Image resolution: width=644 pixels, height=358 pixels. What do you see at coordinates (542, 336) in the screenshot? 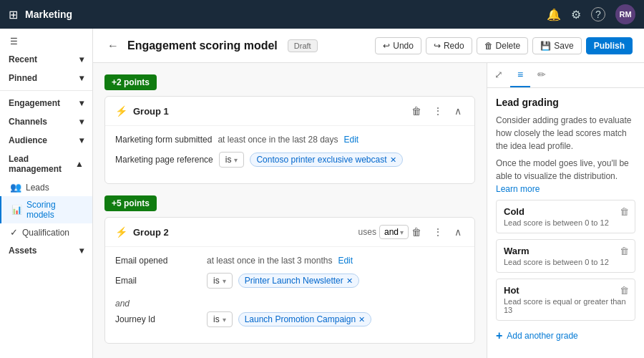
I see `add-grade-label: Add another grade` at bounding box center [542, 336].